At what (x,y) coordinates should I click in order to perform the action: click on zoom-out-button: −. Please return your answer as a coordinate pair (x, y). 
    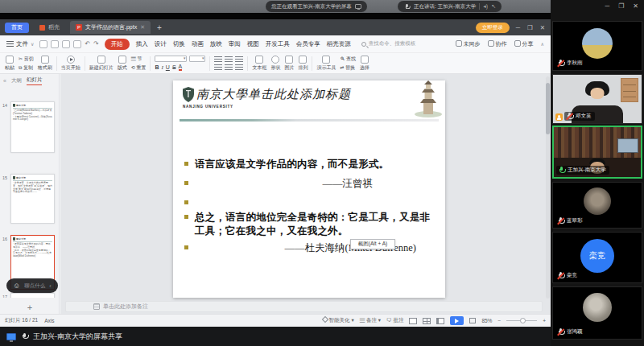
    Looking at the image, I should click on (499, 320).